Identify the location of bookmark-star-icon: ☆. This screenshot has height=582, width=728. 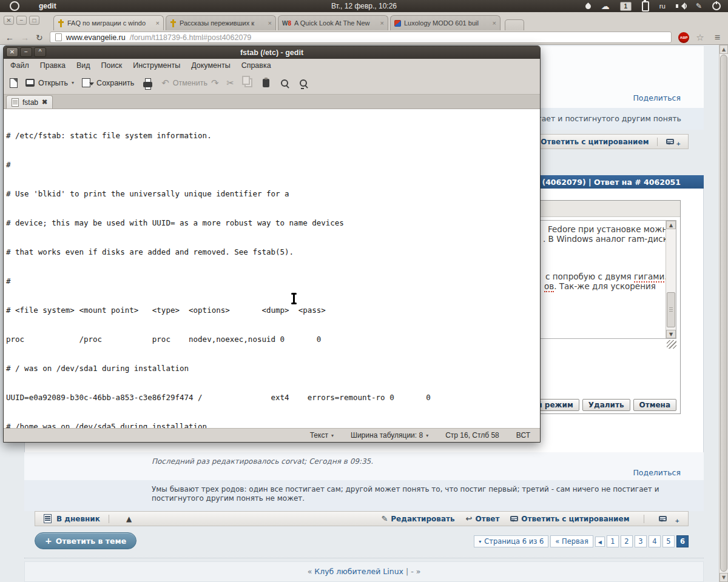
(700, 38).